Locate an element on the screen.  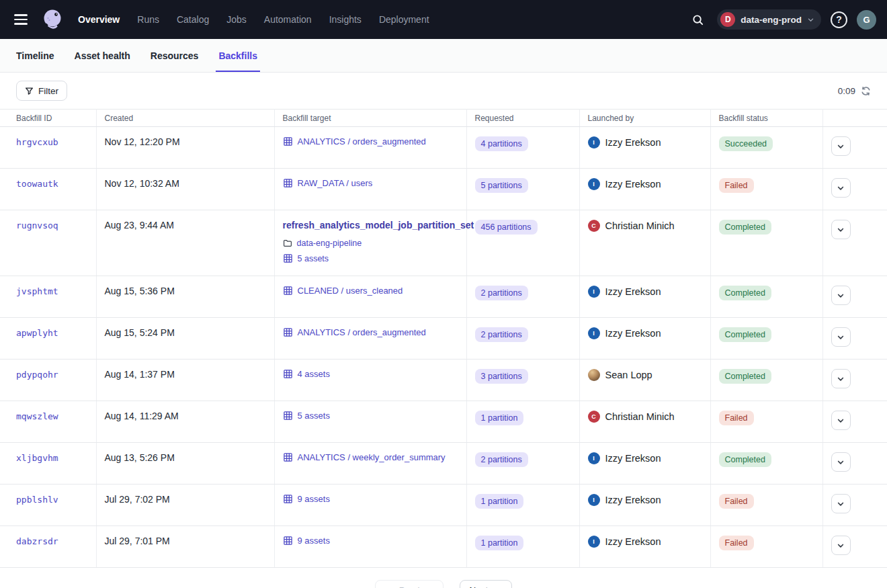
table-row: mqwszlew Aug 14, 11:29 AM 5 assets 1 par… is located at coordinates (444, 422).